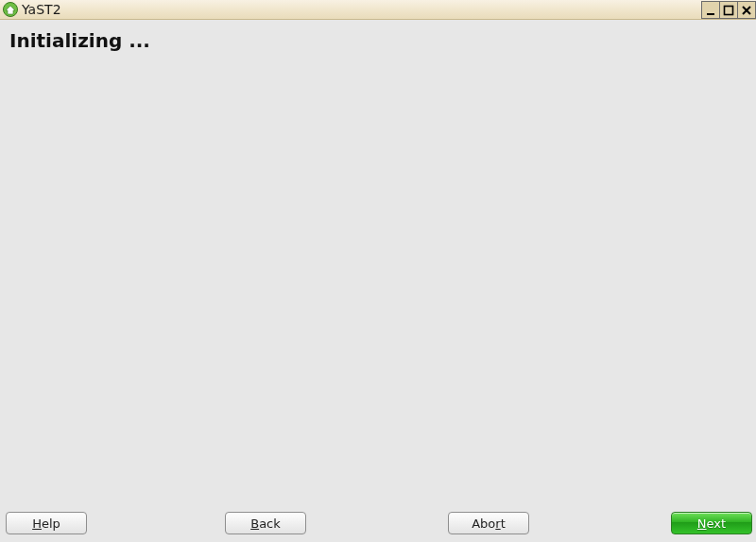  What do you see at coordinates (711, 9) in the screenshot?
I see `minimize-button` at bounding box center [711, 9].